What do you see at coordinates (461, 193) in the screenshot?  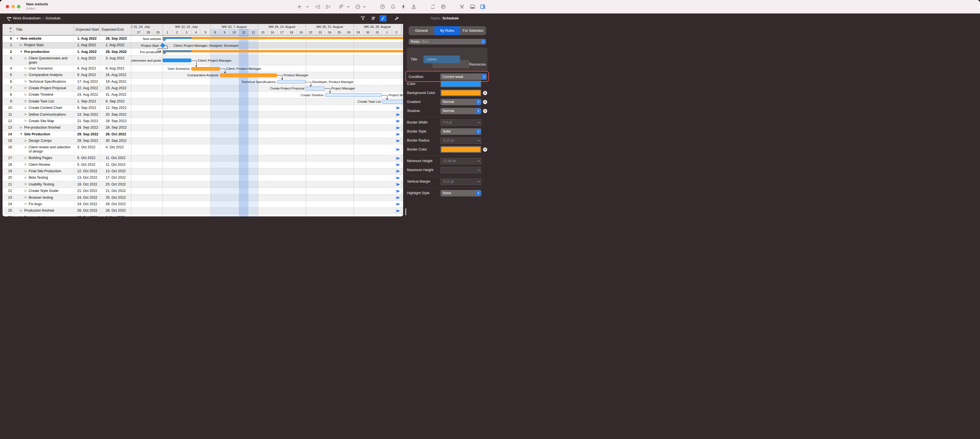 I see `highlight-style-popup: None▲▼` at bounding box center [461, 193].